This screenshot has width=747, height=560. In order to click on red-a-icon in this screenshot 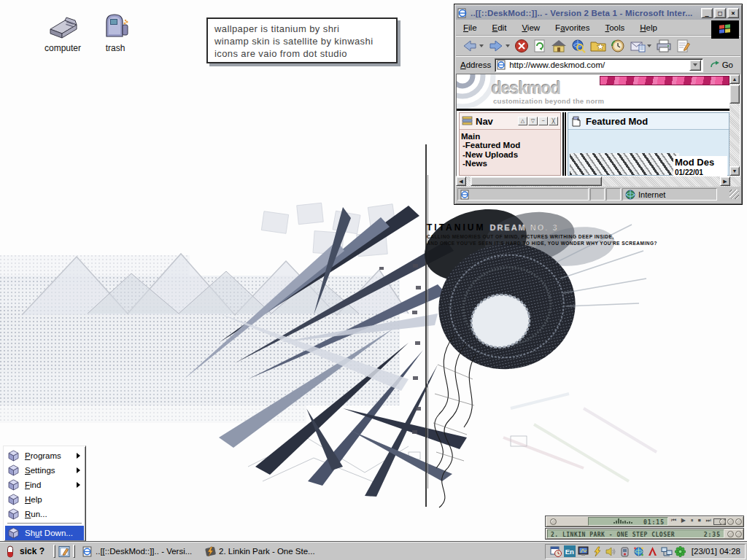, I will do `click(653, 551)`.